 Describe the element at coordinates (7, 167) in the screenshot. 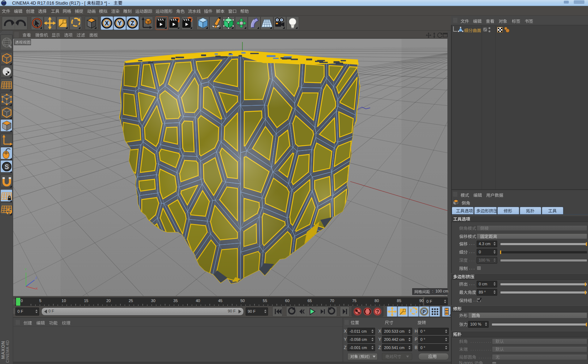

I see `svg-text: S` at that location.